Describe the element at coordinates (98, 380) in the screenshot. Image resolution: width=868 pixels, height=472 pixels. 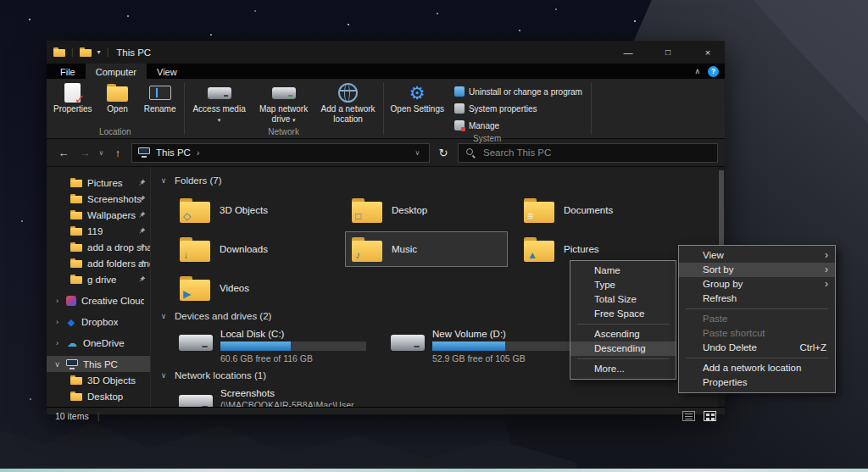
I see `sidebar-item-3d-objects: 3D Objects` at that location.